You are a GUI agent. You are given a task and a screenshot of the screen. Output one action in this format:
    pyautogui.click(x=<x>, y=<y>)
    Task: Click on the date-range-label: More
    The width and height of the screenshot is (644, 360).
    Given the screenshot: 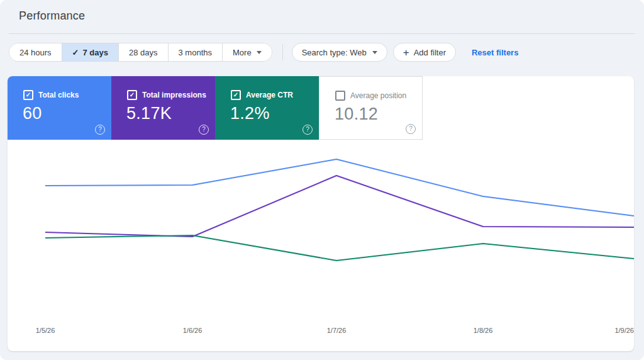 What is the action you would take?
    pyautogui.click(x=242, y=53)
    